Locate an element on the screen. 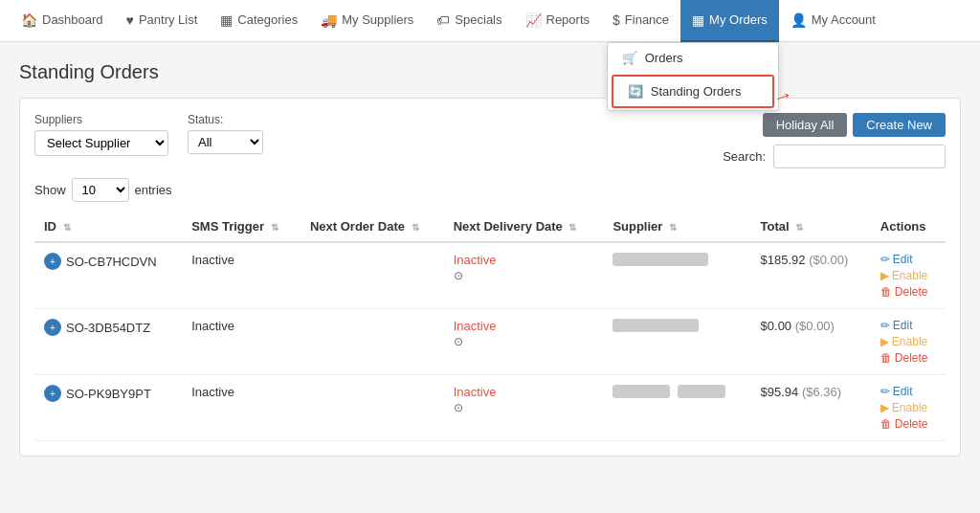 The image size is (980, 513). sort-icon-total: ⇅ is located at coordinates (799, 228).